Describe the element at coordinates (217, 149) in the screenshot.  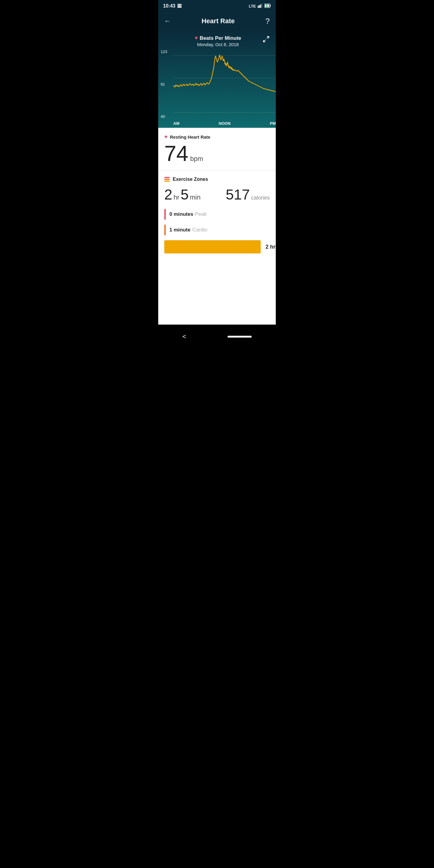
I see `resting-section: ♥ Resting Heart Rate 74 bpm` at that location.